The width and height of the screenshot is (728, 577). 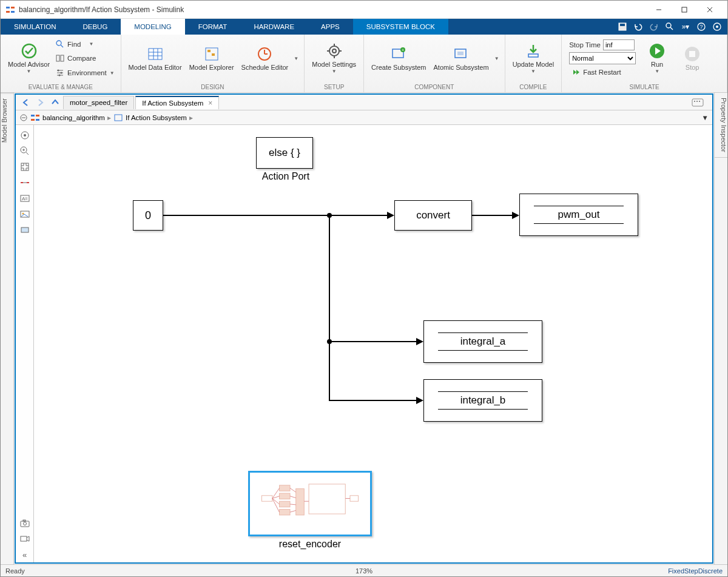 What do you see at coordinates (35, 27) in the screenshot?
I see `tab-simulation: SIMULATION` at bounding box center [35, 27].